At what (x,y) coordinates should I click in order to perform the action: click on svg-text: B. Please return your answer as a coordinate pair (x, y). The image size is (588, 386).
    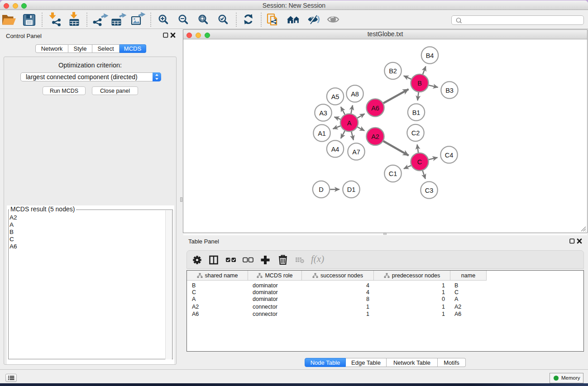
    Looking at the image, I should click on (420, 83).